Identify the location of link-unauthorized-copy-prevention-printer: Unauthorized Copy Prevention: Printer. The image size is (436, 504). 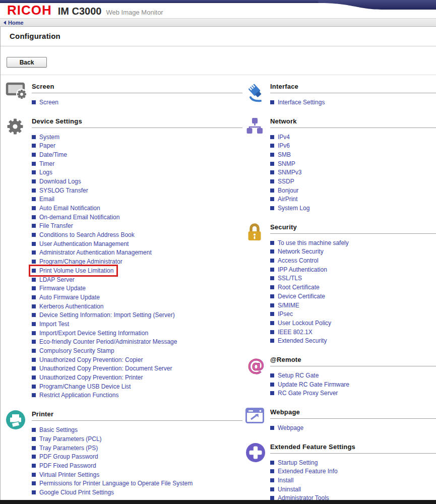
(91, 377).